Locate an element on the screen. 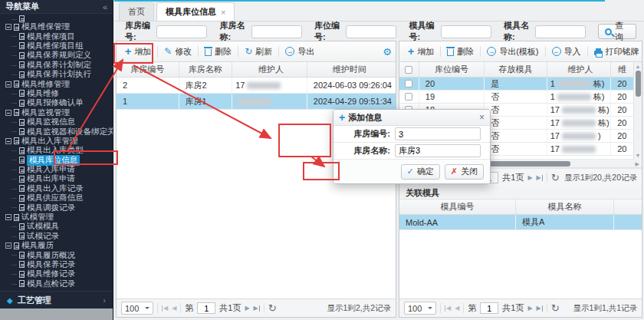 The image size is (644, 320). column-header: 维护时间 is located at coordinates (351, 69).